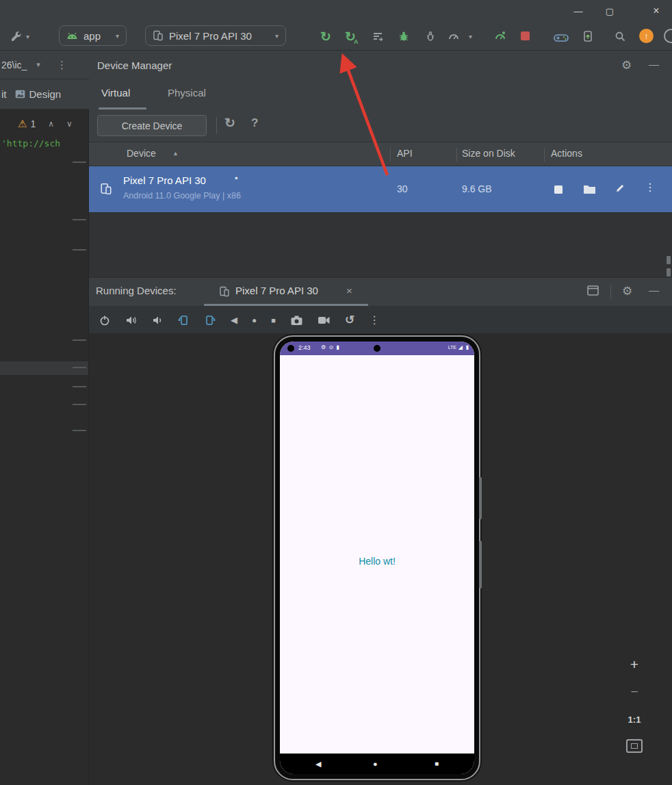 This screenshot has height=785, width=672. I want to click on column-actions: Actions, so click(567, 153).